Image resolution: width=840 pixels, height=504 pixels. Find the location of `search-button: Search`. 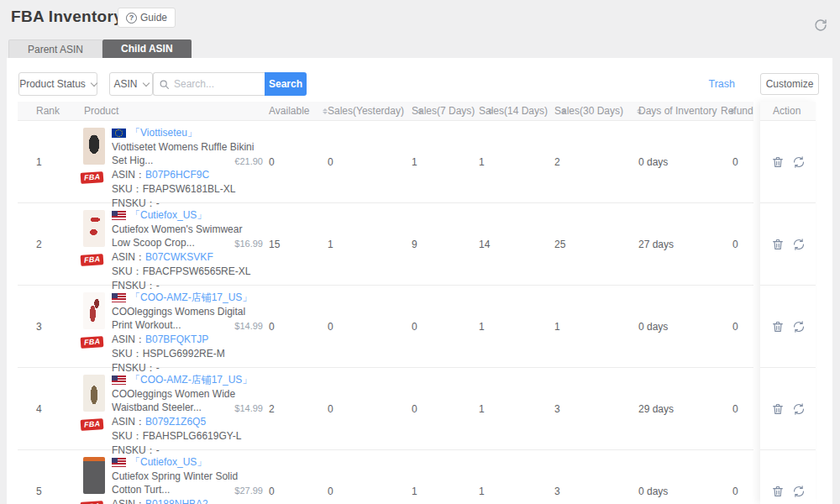

search-button: Search is located at coordinates (286, 84).